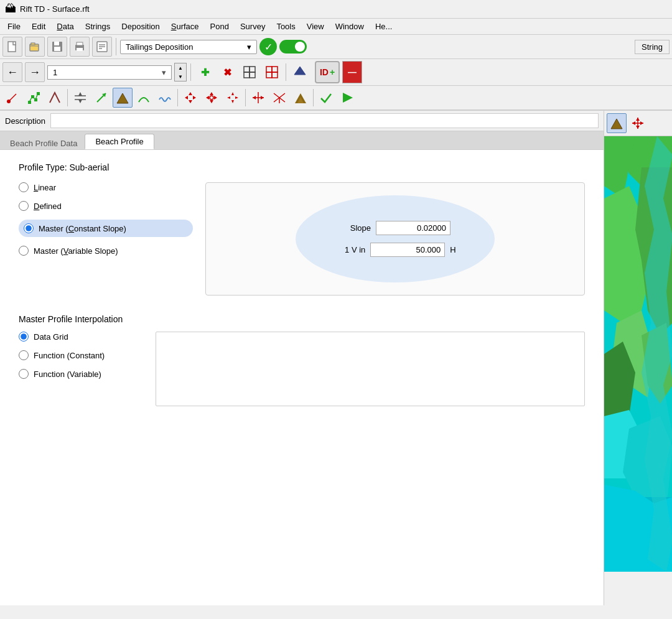 The image size is (672, 619). What do you see at coordinates (302, 141) in the screenshot?
I see `tab-area: Beach Profile Data Beach Profile` at bounding box center [302, 141].